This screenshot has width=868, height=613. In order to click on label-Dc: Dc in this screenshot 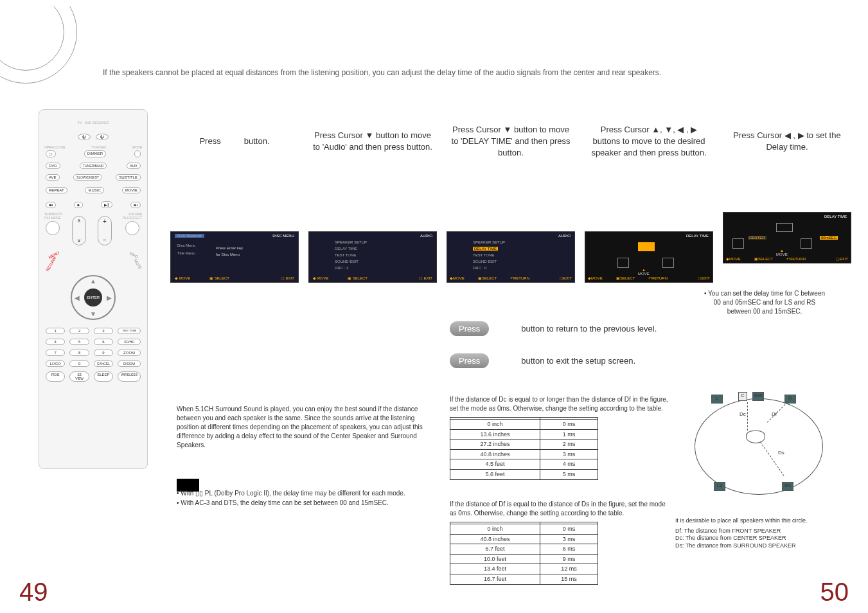, I will do `click(743, 414)`.